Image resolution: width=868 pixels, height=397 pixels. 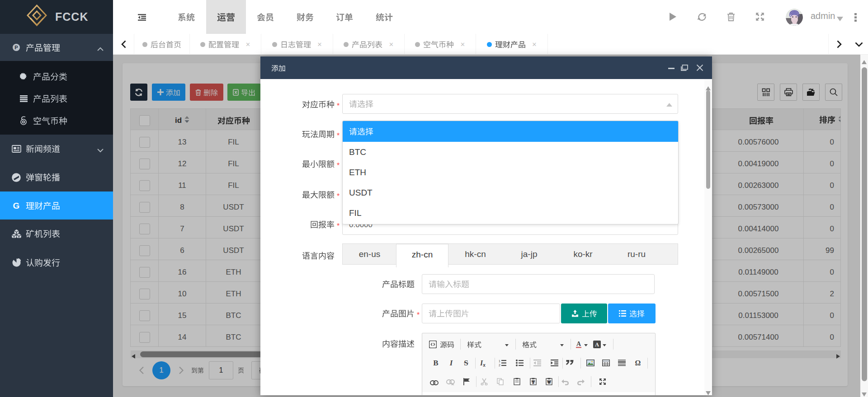 I want to click on svg-text: 2, so click(x=500, y=365).